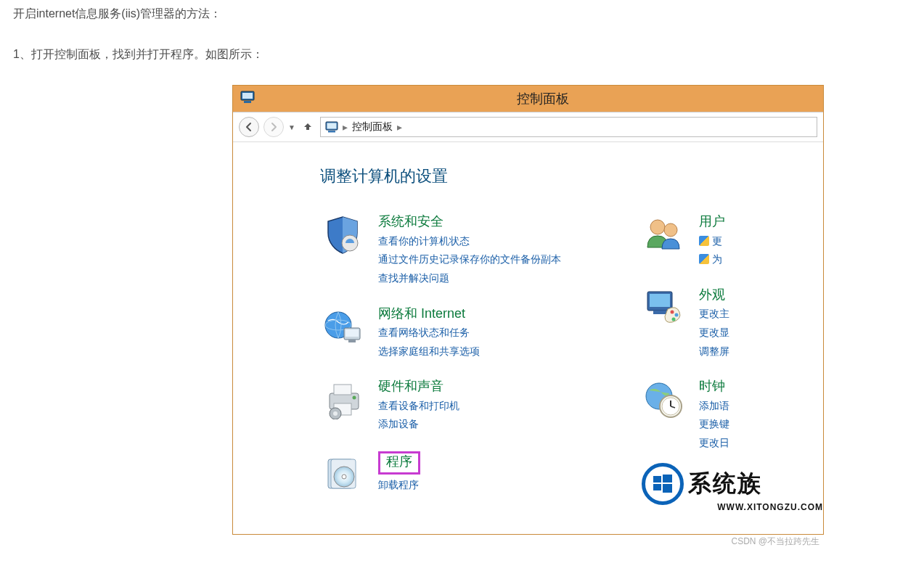  I want to click on arrow-right-icon, so click(274, 127).